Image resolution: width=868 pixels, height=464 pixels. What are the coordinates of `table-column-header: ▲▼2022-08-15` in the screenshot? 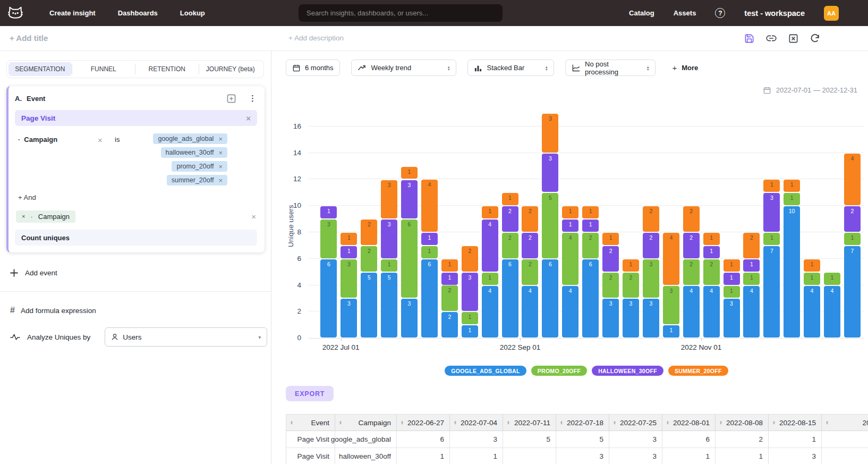 It's located at (795, 423).